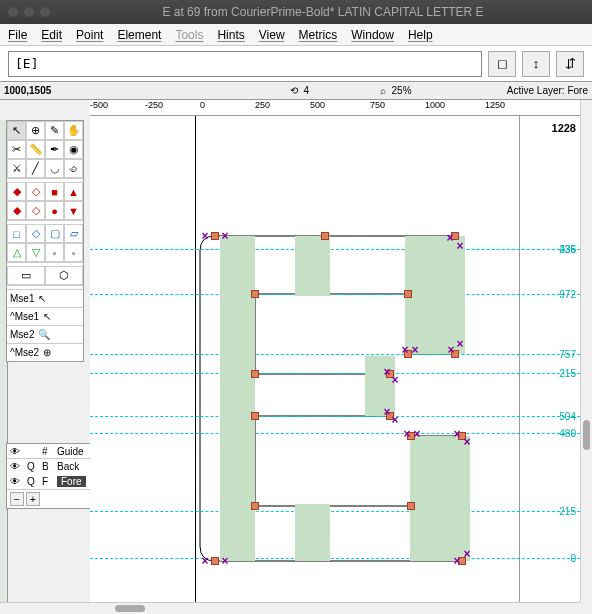 The height and width of the screenshot is (614, 592). What do you see at coordinates (568, 434) in the screenshot?
I see `guide-label: 480` at bounding box center [568, 434].